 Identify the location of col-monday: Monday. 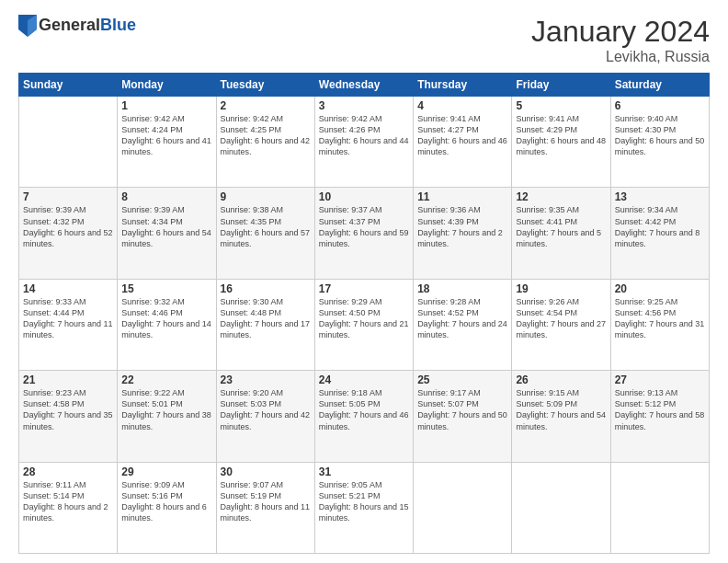
(167, 85).